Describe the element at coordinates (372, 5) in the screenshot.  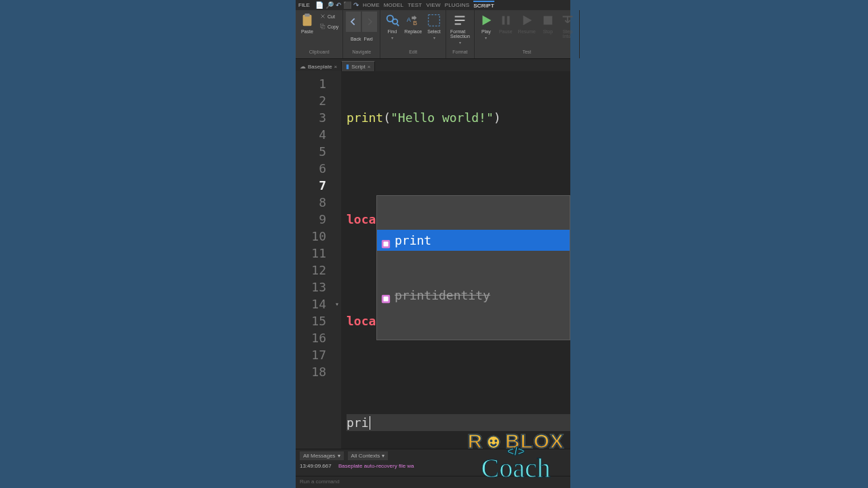
I see `ribbon-tab-home: HOME` at that location.